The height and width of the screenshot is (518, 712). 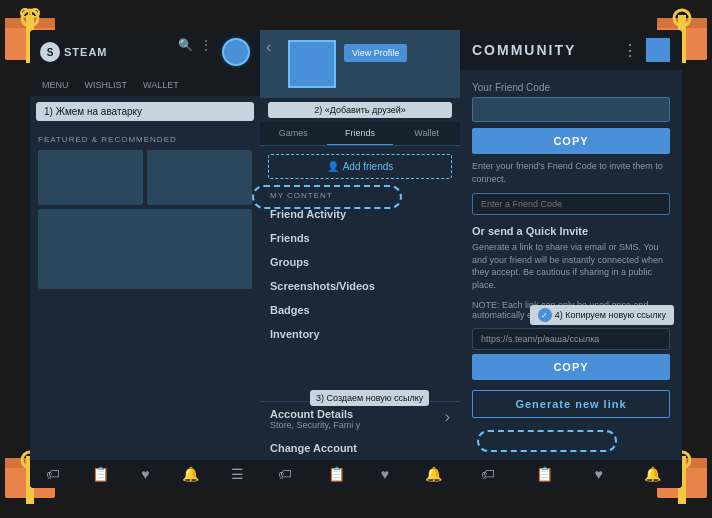 I want to click on enter-friend-code-input, so click(x=571, y=204).